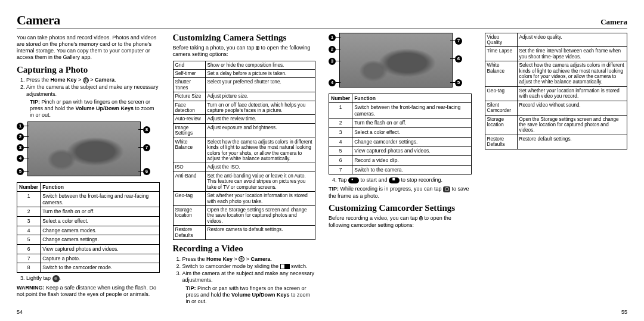 The height and width of the screenshot is (321, 644). What do you see at coordinates (93, 109) in the screenshot?
I see `capture-tip: TIP: Pinch or pan with two fingers on th…` at bounding box center [93, 109].